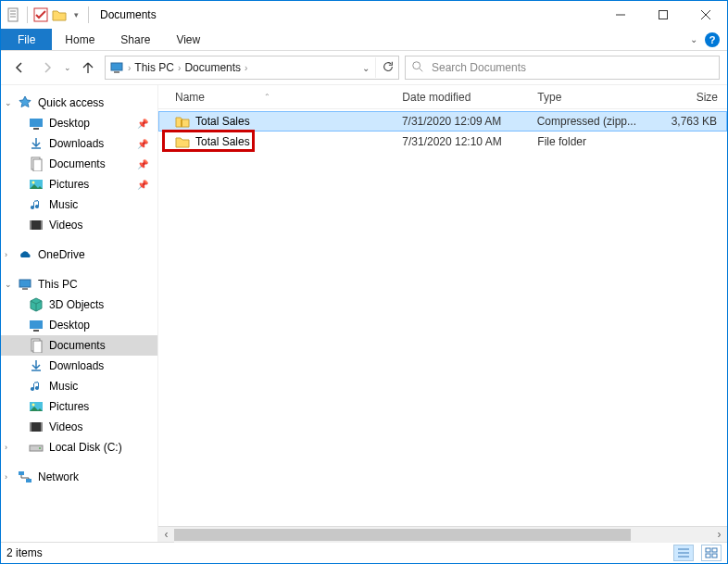 The width and height of the screenshot is (728, 564). What do you see at coordinates (213, 68) in the screenshot?
I see `breadcrumb-documents: Documents` at bounding box center [213, 68].